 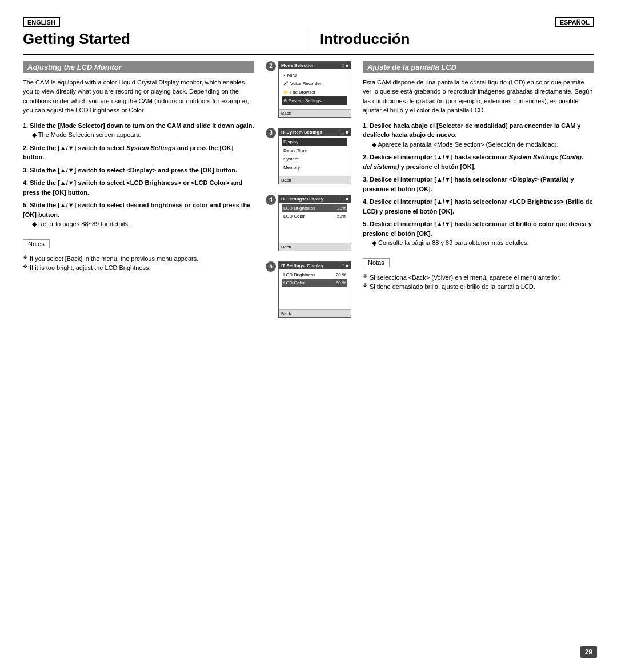 I want to click on section-title-left: Getting Started, so click(x=160, y=39).